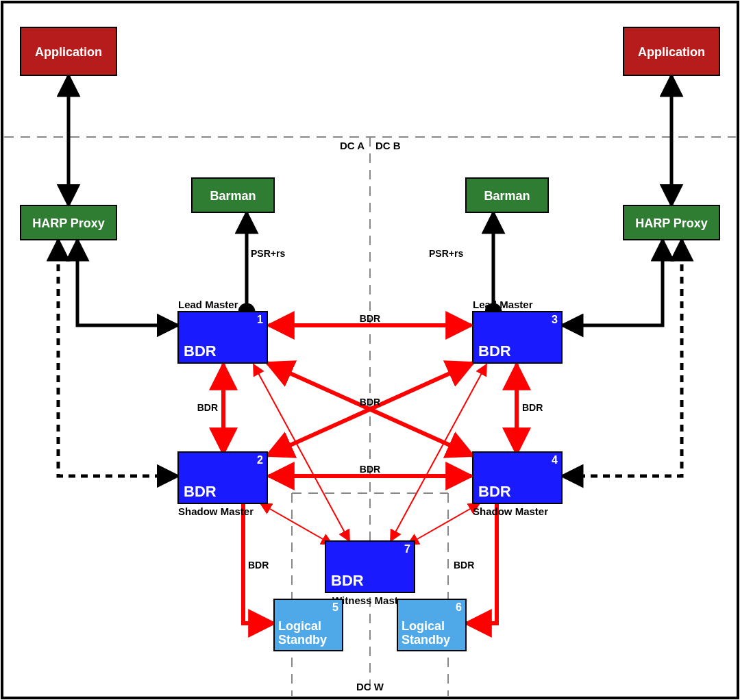 The height and width of the screenshot is (700, 740). Describe the element at coordinates (510, 511) in the screenshot. I see `role-bdr4: Shadow Master` at that location.